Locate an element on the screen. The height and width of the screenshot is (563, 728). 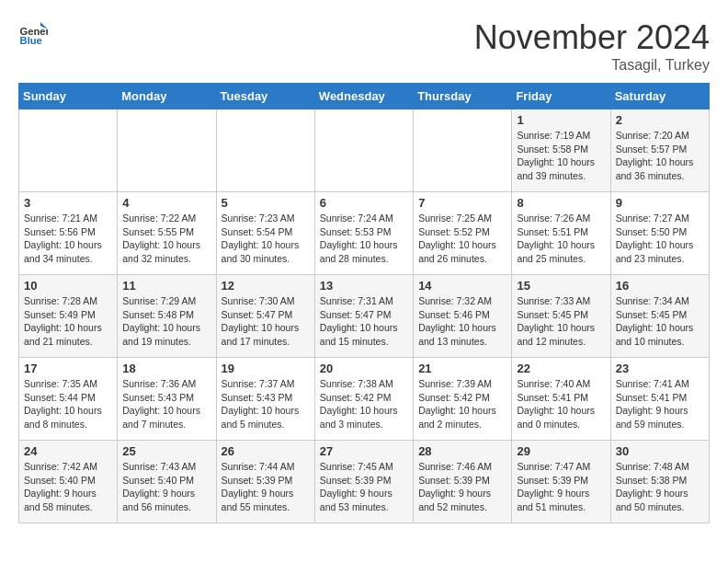
day-info: Sunrise: 7:20 AM Sunset: 5:57 PM Dayligh… is located at coordinates (660, 156).